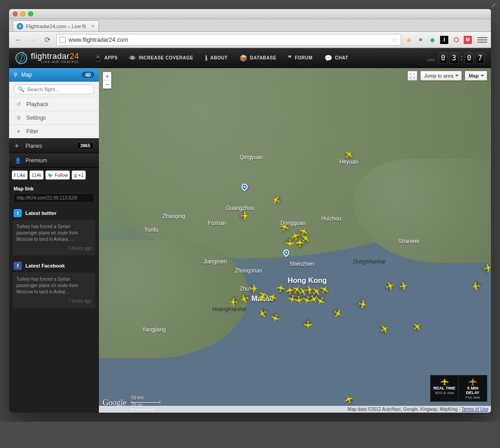 The image size is (500, 448). Describe the element at coordinates (23, 14) in the screenshot. I see `traffic-light-minimize` at that location.